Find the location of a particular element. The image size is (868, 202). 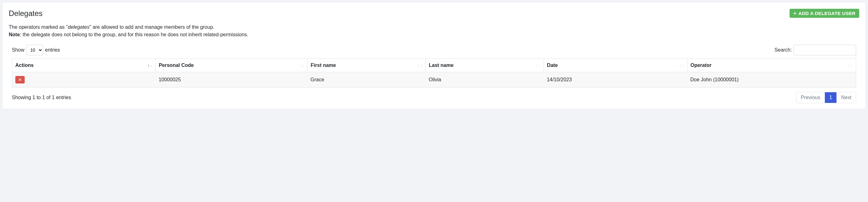

page-number: 1 is located at coordinates (831, 98).